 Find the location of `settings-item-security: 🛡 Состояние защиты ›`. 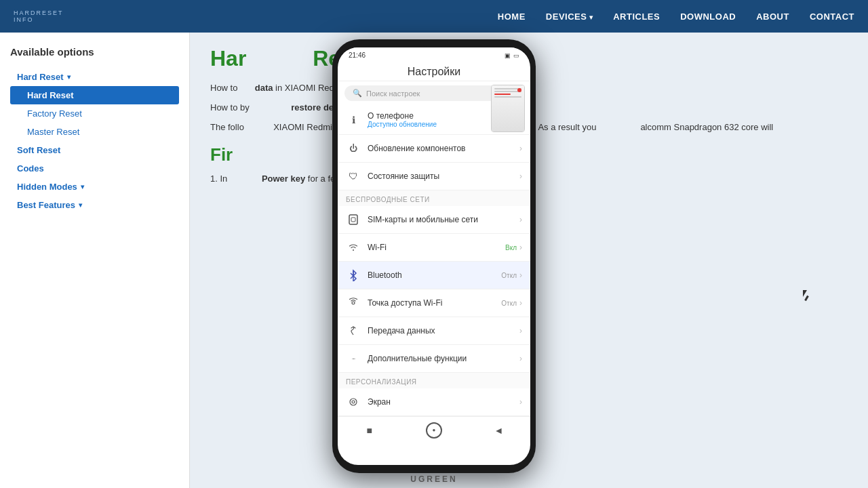

settings-item-security: 🛡 Состояние защиты › is located at coordinates (434, 176).